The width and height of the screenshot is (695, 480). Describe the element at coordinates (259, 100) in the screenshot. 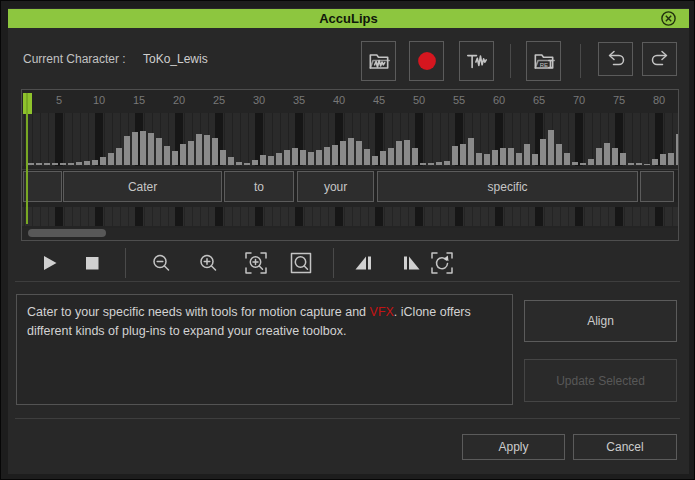

I see `ruler-tick-label: 30` at that location.